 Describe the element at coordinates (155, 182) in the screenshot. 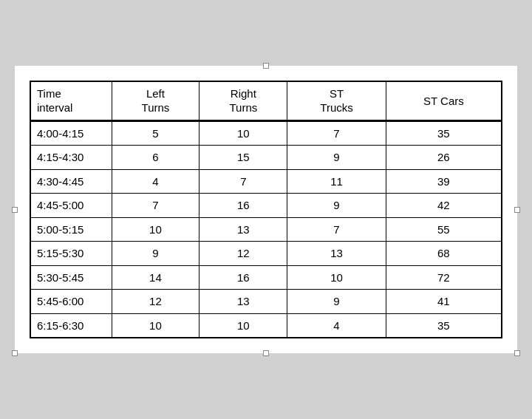

I see `cell-left: 4` at that location.